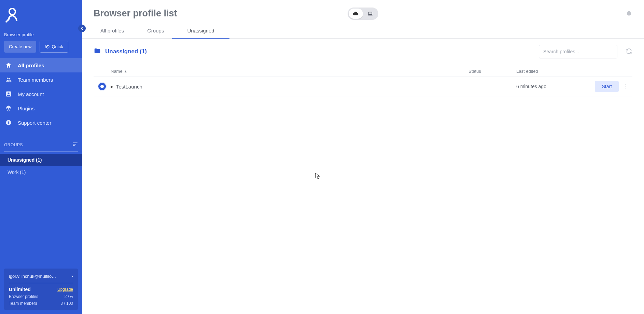 This screenshot has width=644, height=314. I want to click on notifications-button, so click(629, 14).